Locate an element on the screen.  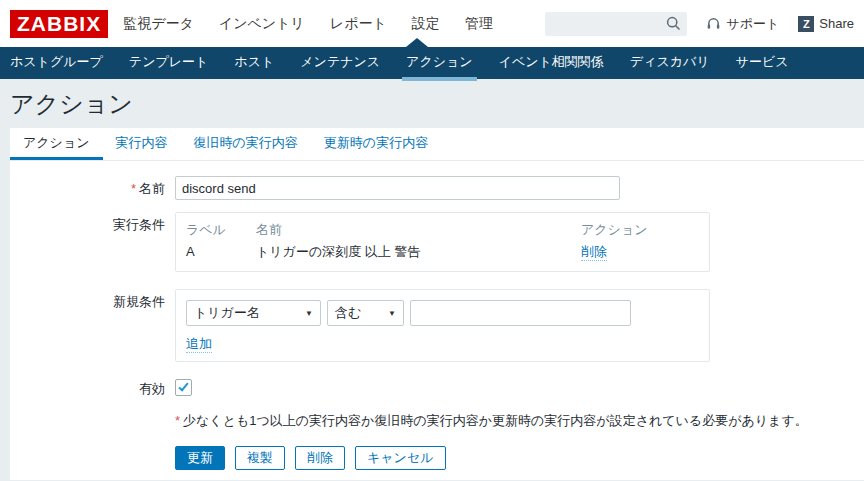
clone-button: 複製 is located at coordinates (260, 458).